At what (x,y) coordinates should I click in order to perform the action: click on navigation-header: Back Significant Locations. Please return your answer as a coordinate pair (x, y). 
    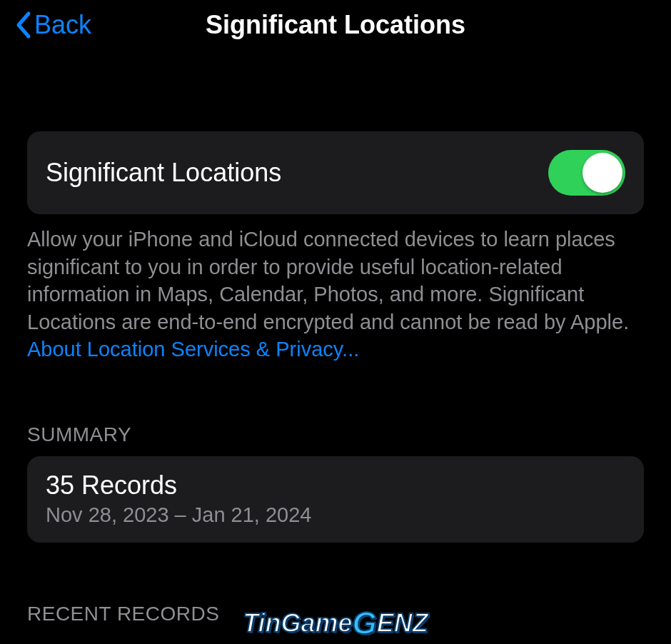
    Looking at the image, I should click on (336, 27).